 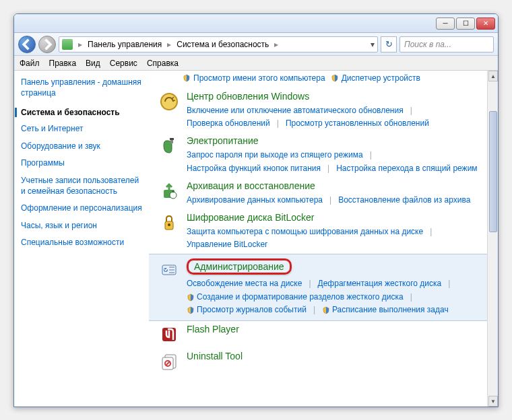 I want to click on sidebar-item-hardware: Оборудование и звук, so click(x=83, y=147).